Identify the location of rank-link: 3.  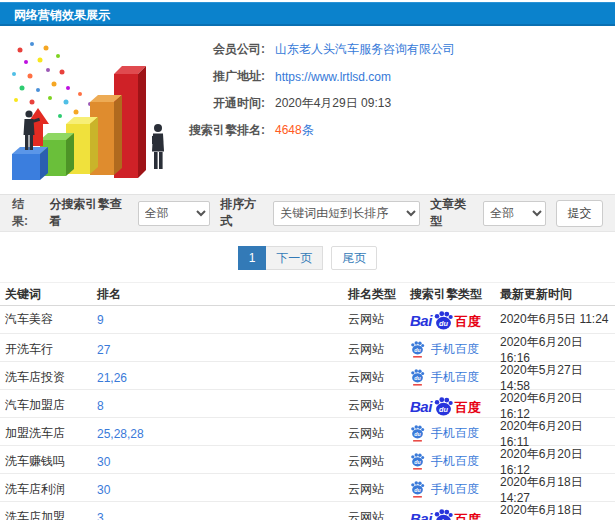
(100, 516).